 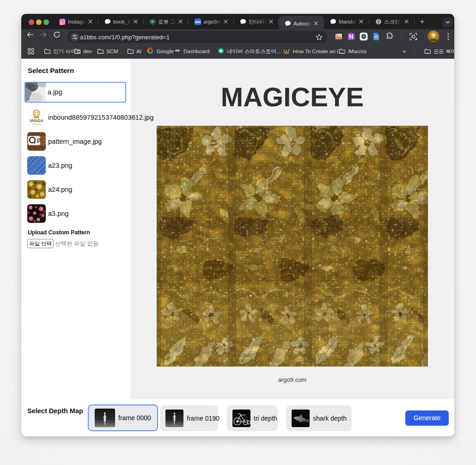 What do you see at coordinates (198, 21) in the screenshot?
I see `svg-text: asm` at bounding box center [198, 21].